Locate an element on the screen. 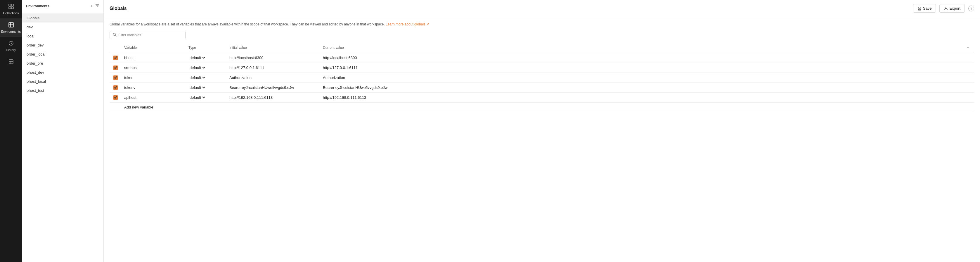 The image size is (980, 262). row-variable: bhost is located at coordinates (154, 58).